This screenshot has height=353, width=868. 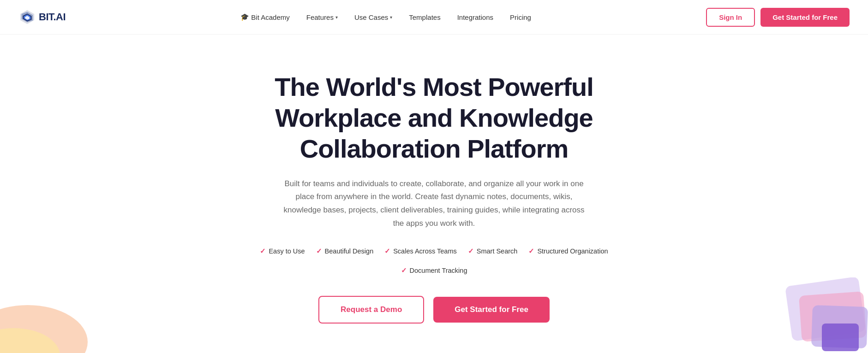 I want to click on hero-title: The World's Most Powerful Workplace and …, so click(x=434, y=118).